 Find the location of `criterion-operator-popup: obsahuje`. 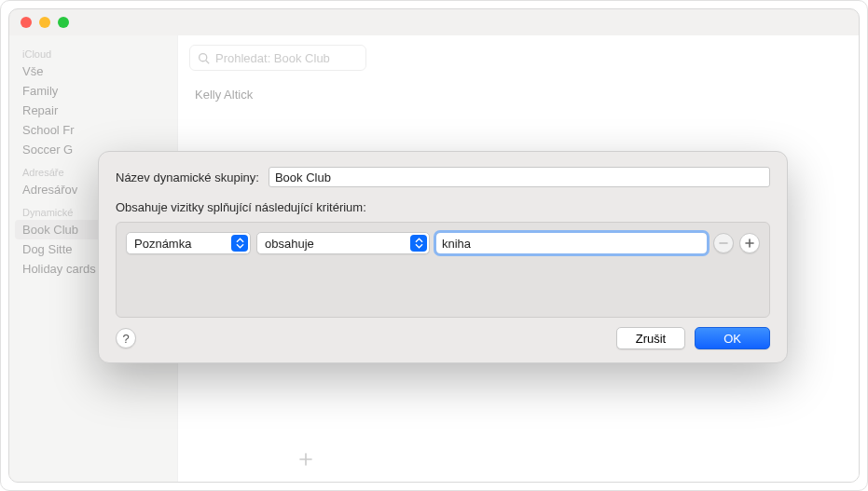

criterion-operator-popup: obsahuje is located at coordinates (343, 243).